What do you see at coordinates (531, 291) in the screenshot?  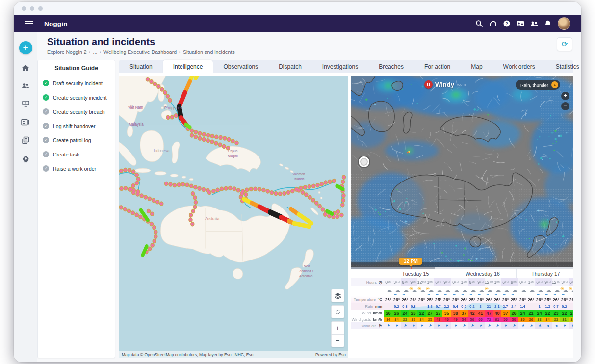 I see `forecast-cell: ☁` at bounding box center [531, 291].